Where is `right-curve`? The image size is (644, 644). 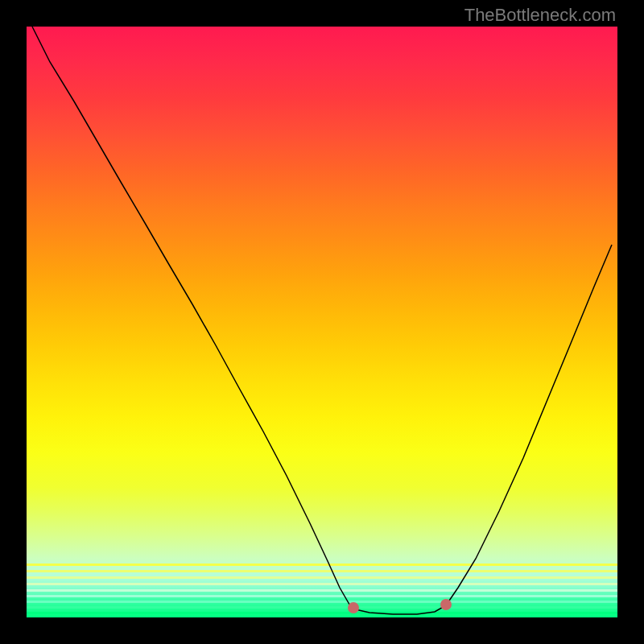 right-curve is located at coordinates (529, 425).